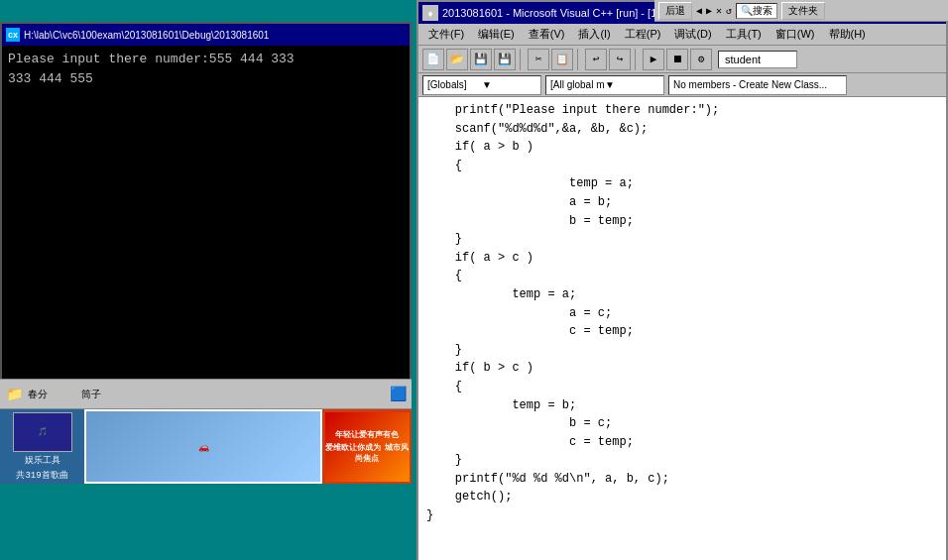  Describe the element at coordinates (682, 222) in the screenshot. I see `code-line: b = temp;` at that location.